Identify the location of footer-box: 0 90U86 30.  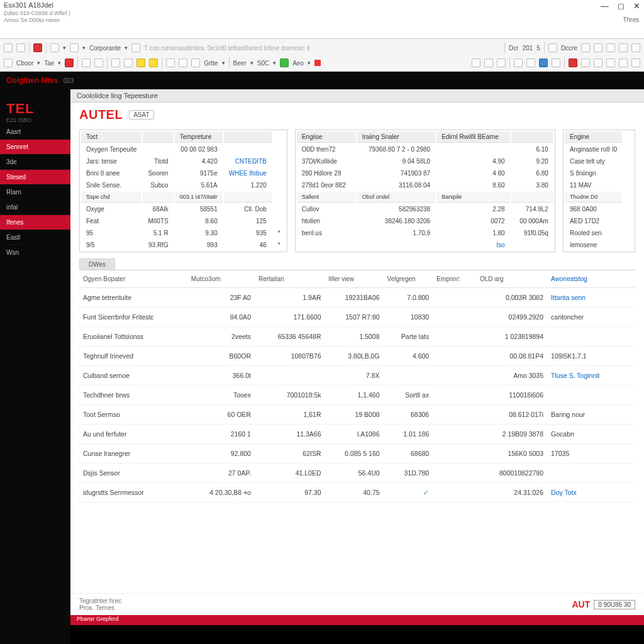
(614, 605).